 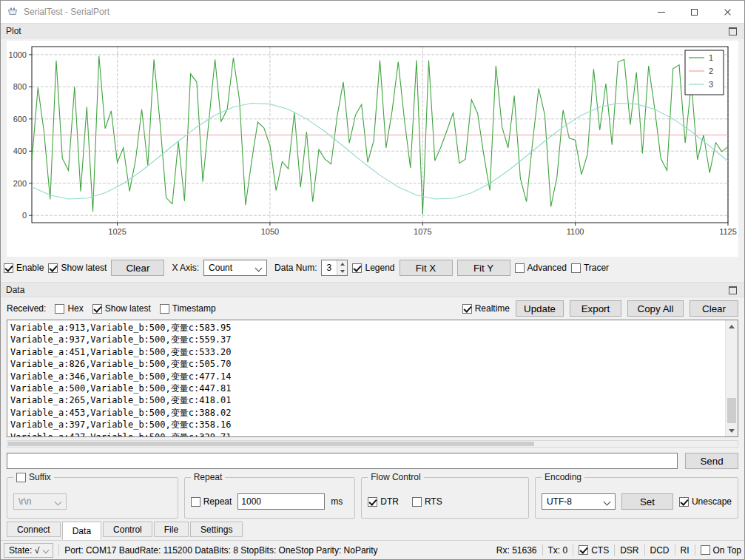 What do you see at coordinates (426, 268) in the screenshot?
I see `fit-x-button: Fit X` at bounding box center [426, 268].